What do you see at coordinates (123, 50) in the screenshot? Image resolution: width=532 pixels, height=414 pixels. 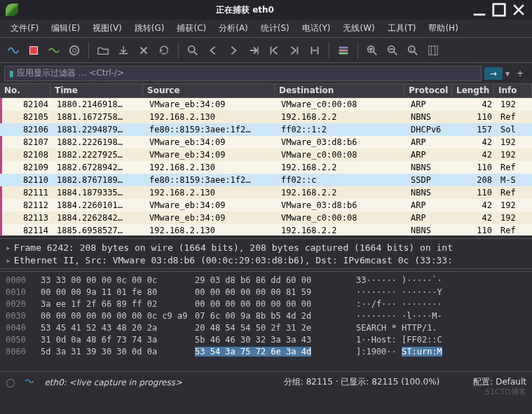 I see `save-file-icon` at bounding box center [123, 50].